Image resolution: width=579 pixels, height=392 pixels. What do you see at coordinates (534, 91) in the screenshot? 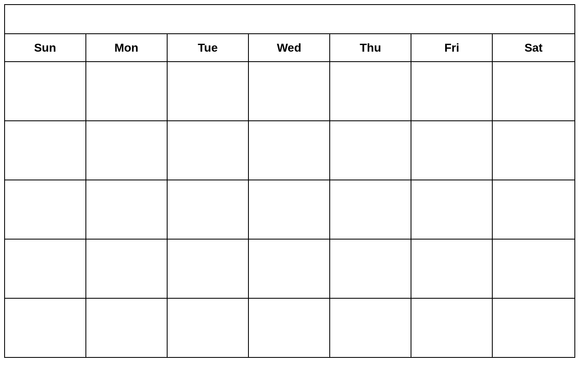
I see `cell-w1-sat` at bounding box center [534, 91].